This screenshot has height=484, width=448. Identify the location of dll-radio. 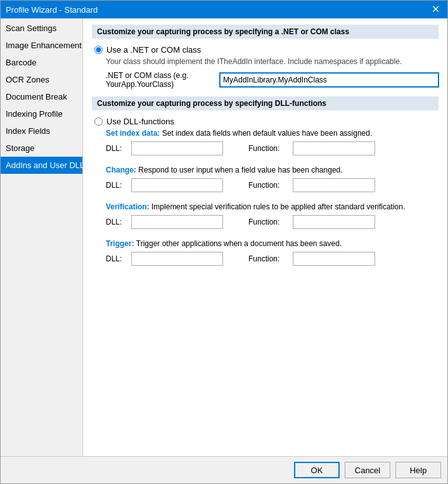
(99, 122).